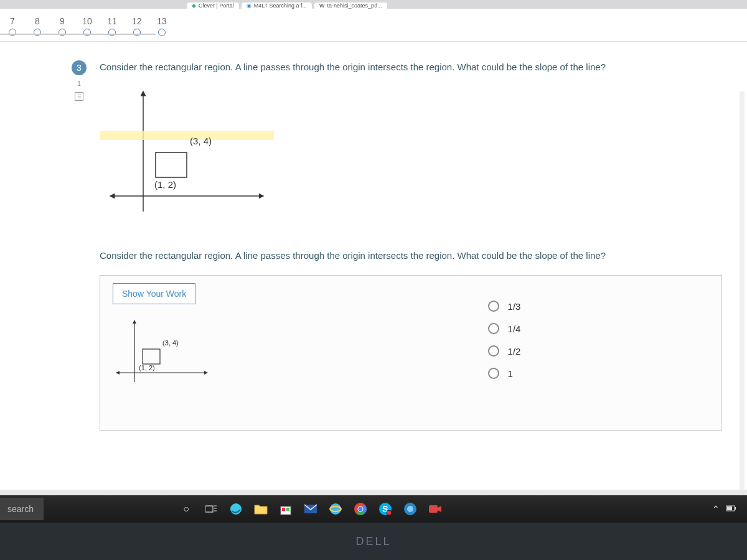 This screenshot has height=560, width=747. Describe the element at coordinates (186, 509) in the screenshot. I see `cortana-icon: ○` at that location.